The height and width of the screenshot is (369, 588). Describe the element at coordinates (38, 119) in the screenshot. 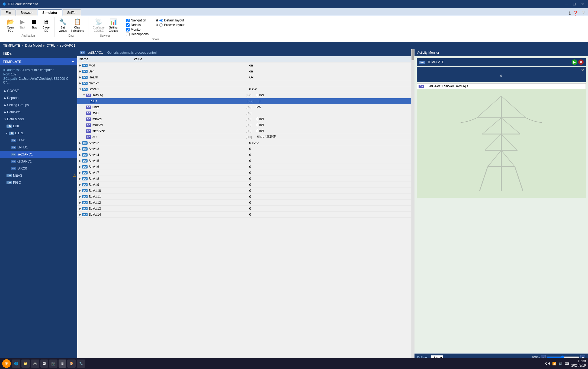

I see `sidebar-item-data-model: ▼ Data Model` at that location.